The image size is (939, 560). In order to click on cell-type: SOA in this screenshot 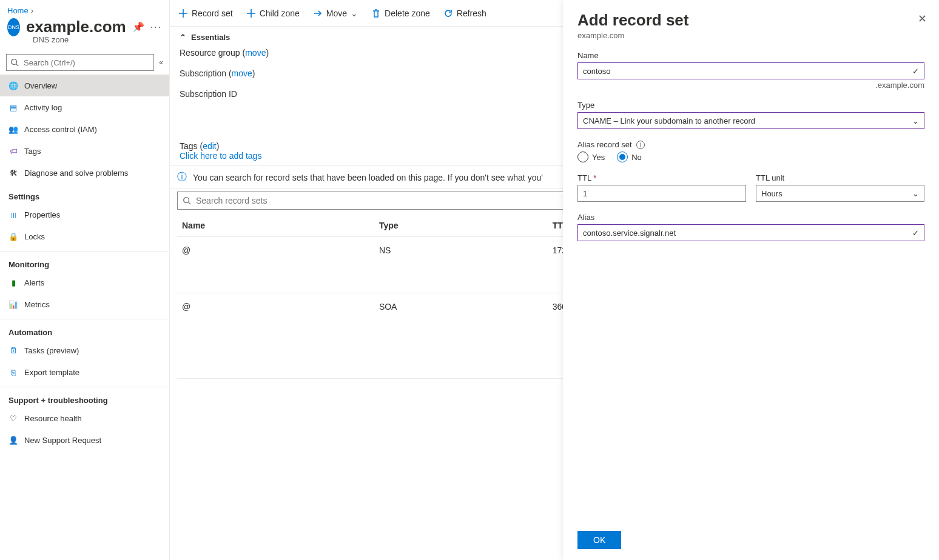, I will do `click(461, 336)`.